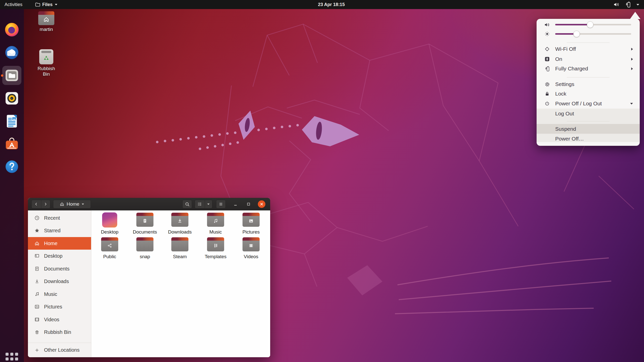  What do you see at coordinates (14, 5) in the screenshot?
I see `activities-button: Activities` at bounding box center [14, 5].